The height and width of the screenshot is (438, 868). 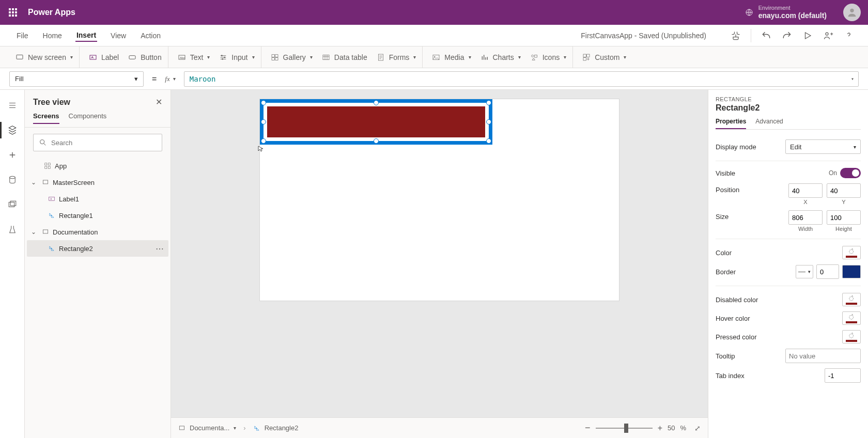 I want to click on menu-file: File, so click(x=23, y=36).